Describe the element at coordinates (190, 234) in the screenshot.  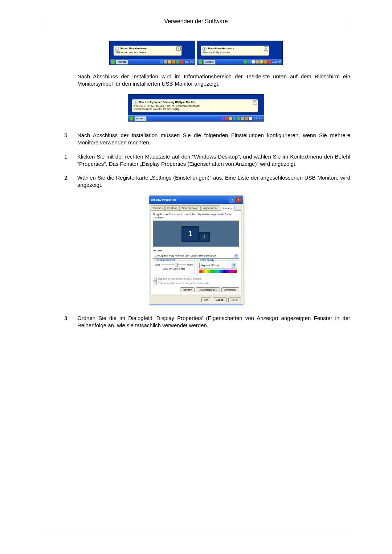
I see `monitor-icon-1: 1` at that location.